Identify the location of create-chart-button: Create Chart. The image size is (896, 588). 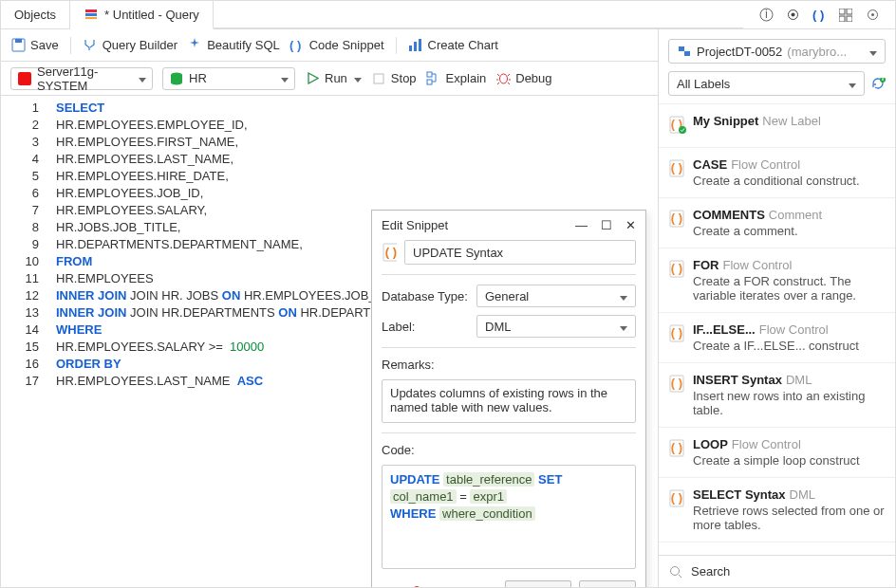
(454, 46).